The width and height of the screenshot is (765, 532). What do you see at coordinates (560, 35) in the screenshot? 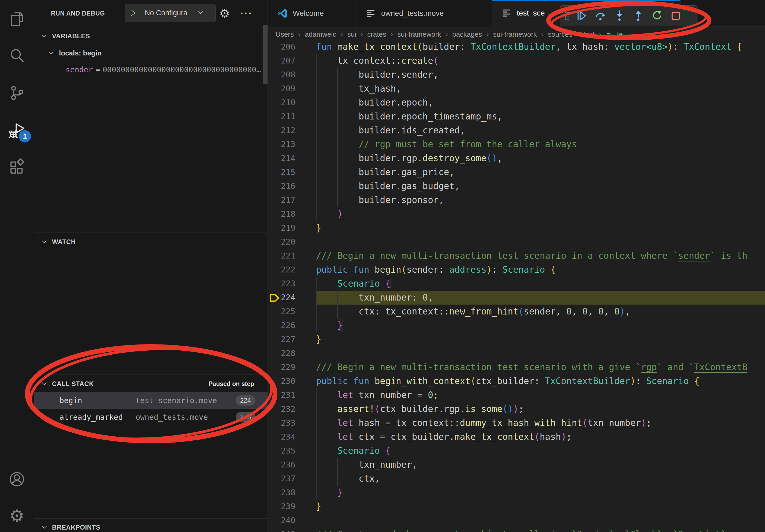
I see `breadcrumb-item: sources` at bounding box center [560, 35].